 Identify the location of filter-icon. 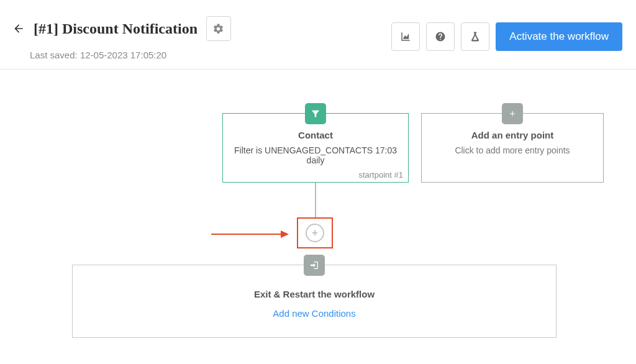
(316, 114).